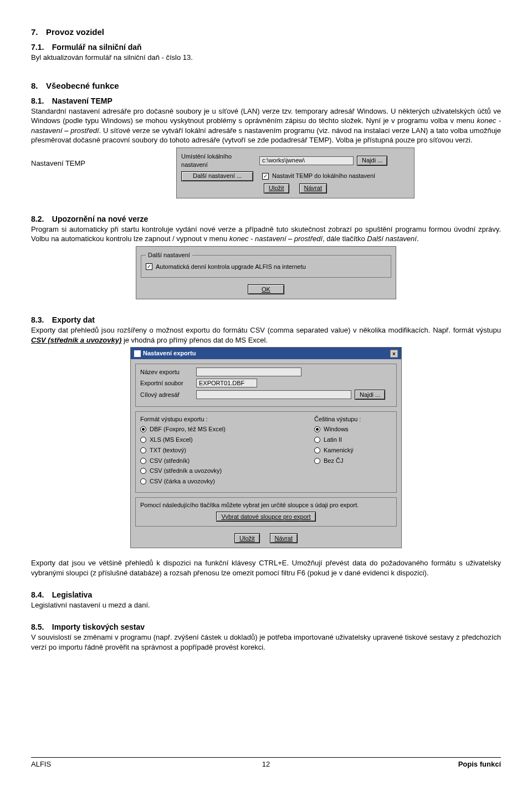 Image resolution: width=532 pixels, height=786 pixels. Describe the element at coordinates (266, 58) in the screenshot. I see `paragraph: Byl aktualizován formulář na silniční da…` at that location.